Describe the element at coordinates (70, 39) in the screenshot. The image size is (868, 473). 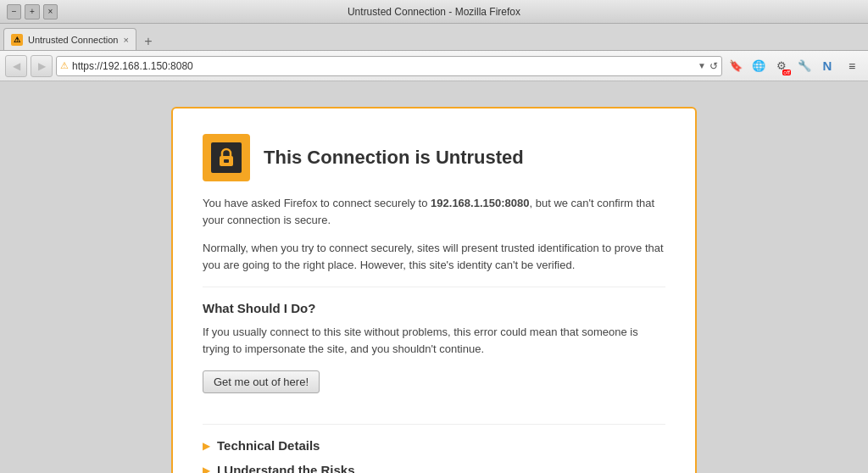
I see `tab-untrusted-connection: ⚠ Untrusted Connection ×` at that location.